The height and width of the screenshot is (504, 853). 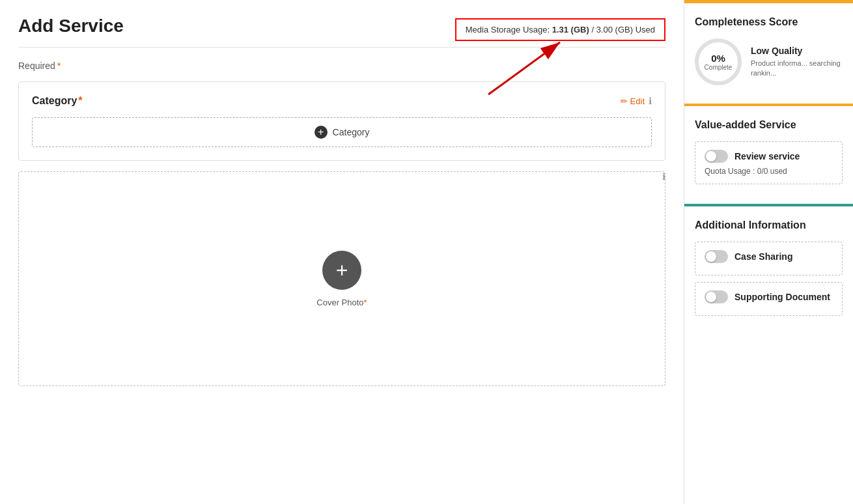 What do you see at coordinates (768, 257) in the screenshot?
I see `case-sharing-row: Case Sharing` at bounding box center [768, 257].